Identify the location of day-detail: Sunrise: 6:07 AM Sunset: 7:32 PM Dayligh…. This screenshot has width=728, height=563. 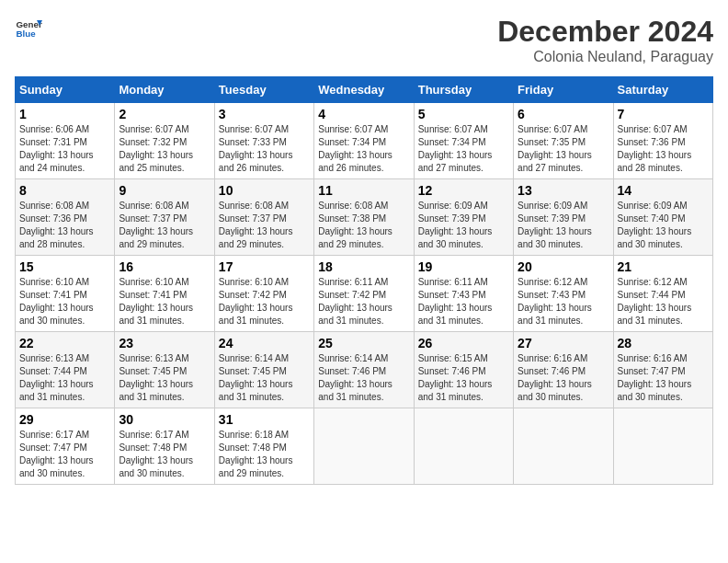
(164, 149).